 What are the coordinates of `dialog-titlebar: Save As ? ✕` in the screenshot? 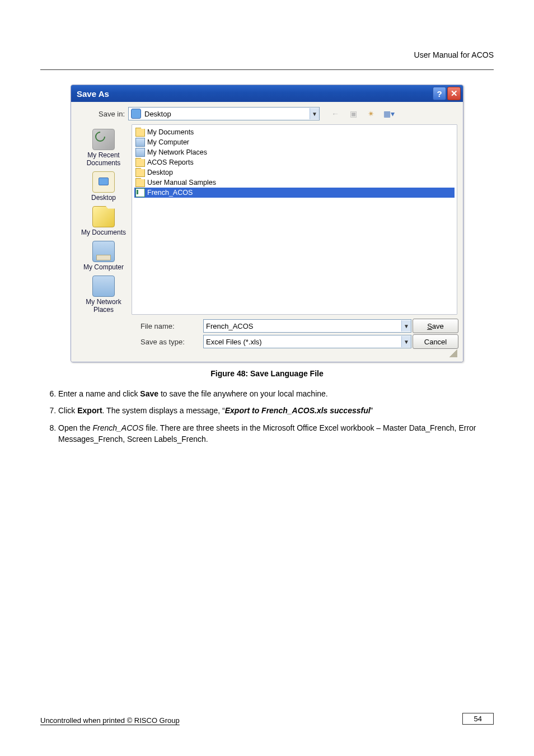 It's located at (267, 94).